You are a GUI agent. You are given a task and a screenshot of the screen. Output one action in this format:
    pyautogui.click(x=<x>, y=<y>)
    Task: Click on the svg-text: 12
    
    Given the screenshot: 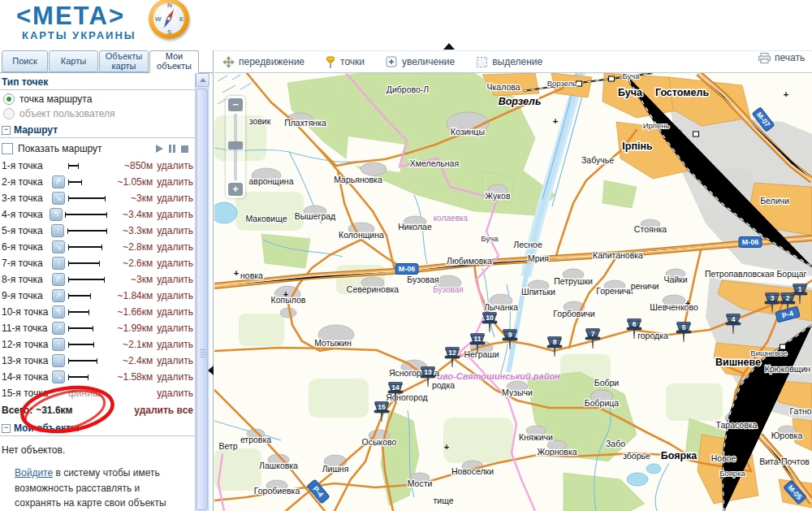 What is the action you would take?
    pyautogui.click(x=452, y=353)
    